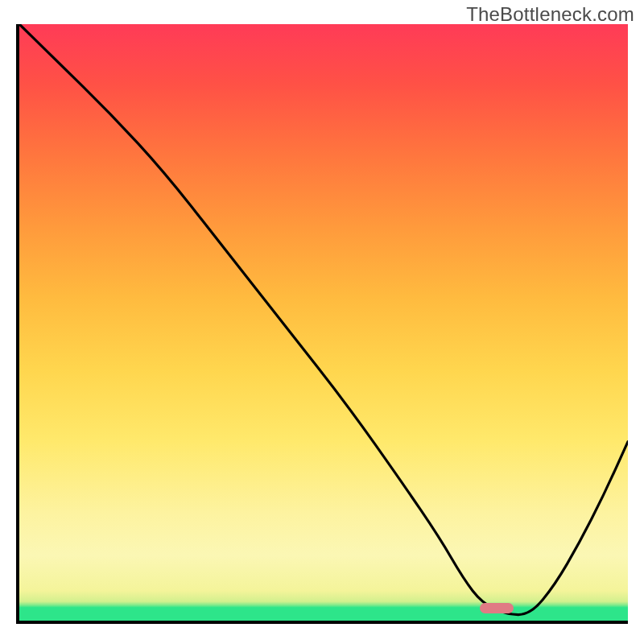 The width and height of the screenshot is (644, 644). Describe the element at coordinates (497, 609) in the screenshot. I see `optimal-marker` at that location.